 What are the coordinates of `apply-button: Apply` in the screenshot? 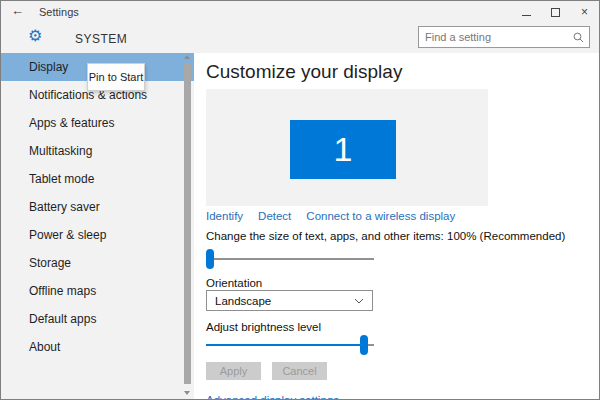 It's located at (234, 371).